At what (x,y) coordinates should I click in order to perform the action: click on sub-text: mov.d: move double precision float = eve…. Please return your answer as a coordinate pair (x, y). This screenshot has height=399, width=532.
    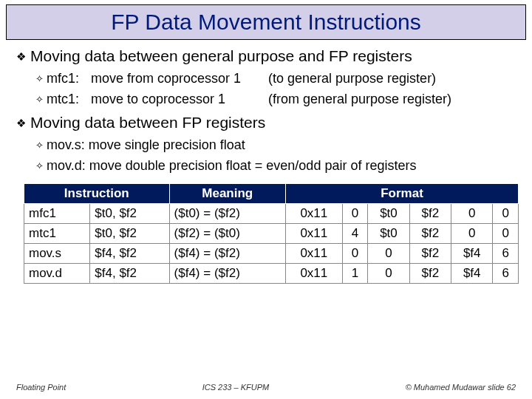
    Looking at the image, I should click on (281, 166).